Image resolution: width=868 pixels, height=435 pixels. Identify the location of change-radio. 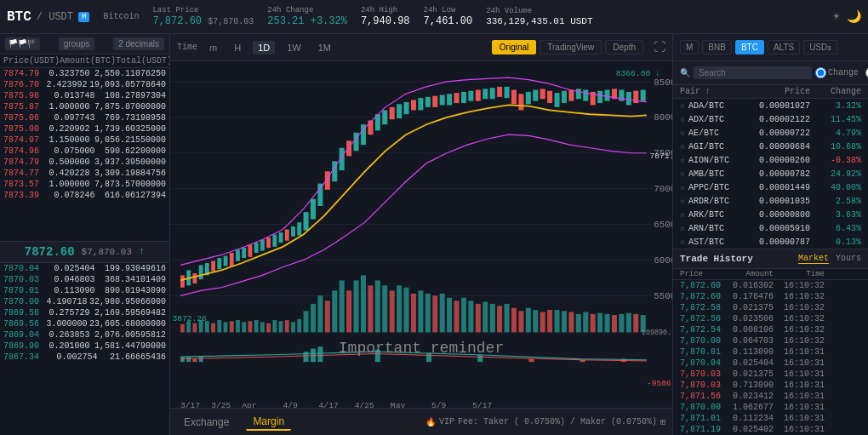
(820, 73).